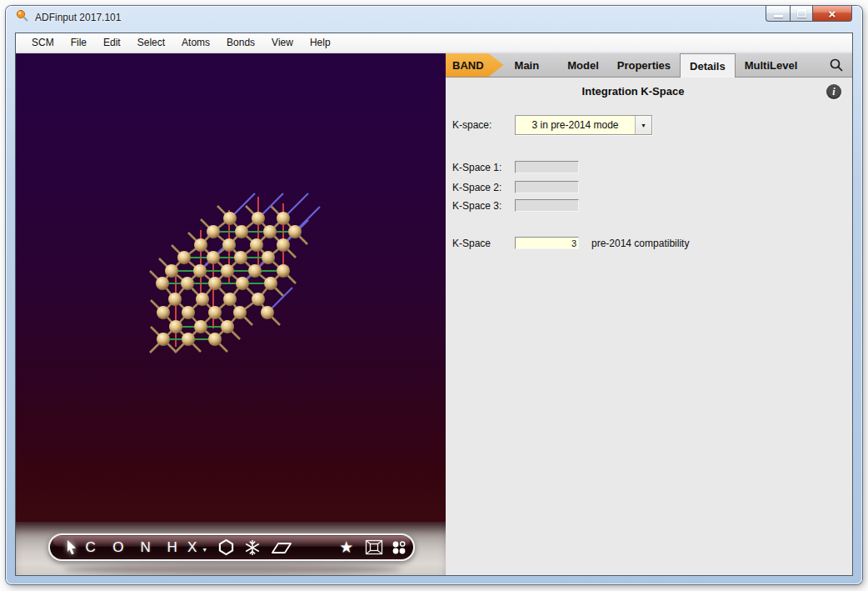  Describe the element at coordinates (78, 43) in the screenshot. I see `menu-item-file: File` at that location.